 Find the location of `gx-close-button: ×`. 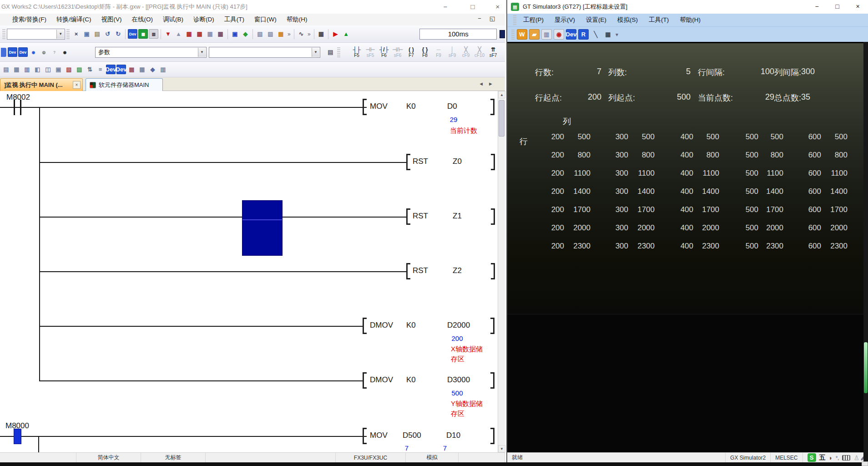

gx-close-button: × is located at coordinates (498, 6).